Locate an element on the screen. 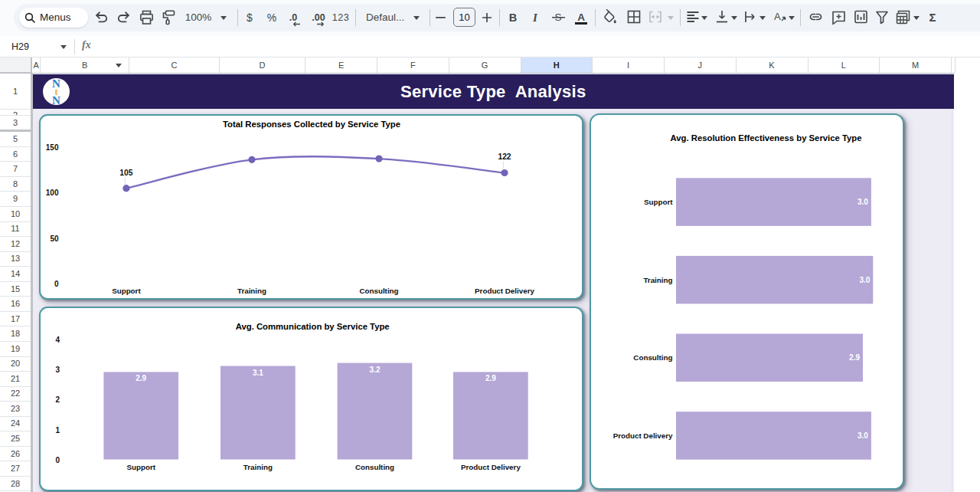  svg-text: 1 is located at coordinates (57, 429).